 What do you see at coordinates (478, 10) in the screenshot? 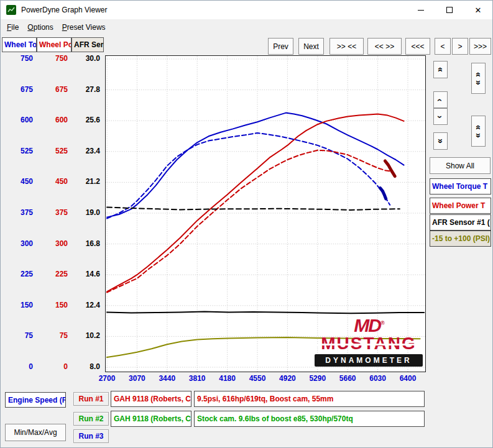
I see `close-button: ✕` at bounding box center [478, 10].